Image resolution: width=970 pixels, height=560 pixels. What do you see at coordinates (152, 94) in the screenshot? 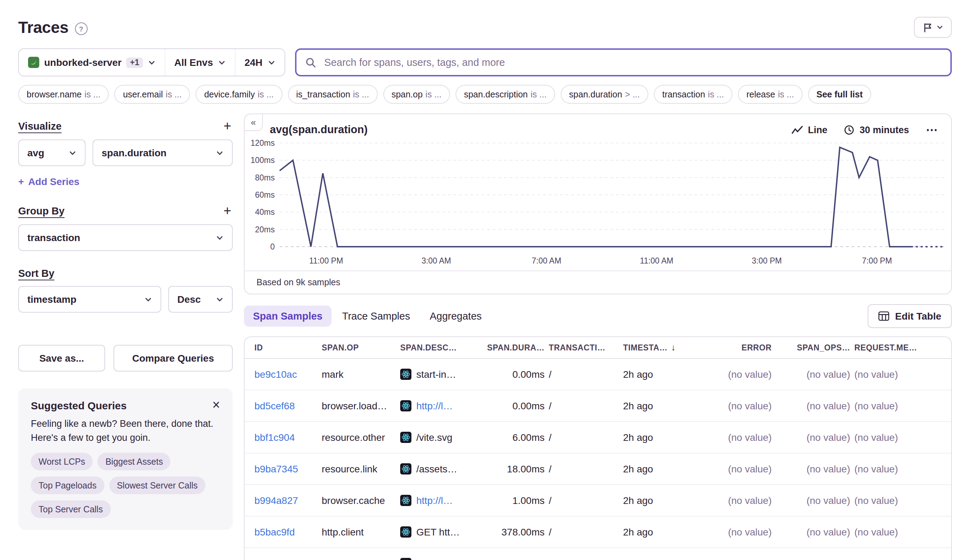
I see `filter-chip: user.email is ...` at bounding box center [152, 94].